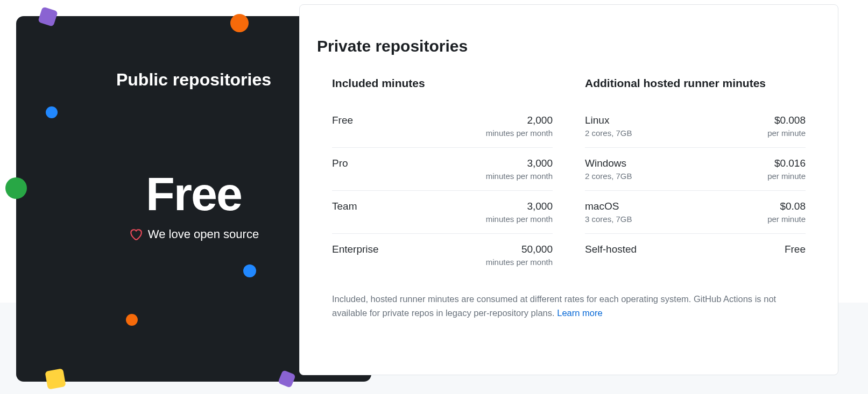  What do you see at coordinates (344, 206) in the screenshot?
I see `plan-name: Team` at bounding box center [344, 206].